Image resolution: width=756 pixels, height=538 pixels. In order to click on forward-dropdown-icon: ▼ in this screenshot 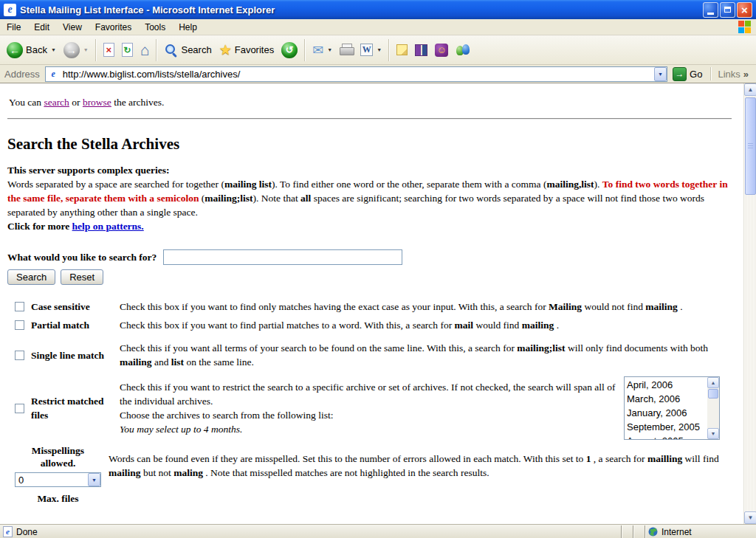, I will do `click(86, 50)`.